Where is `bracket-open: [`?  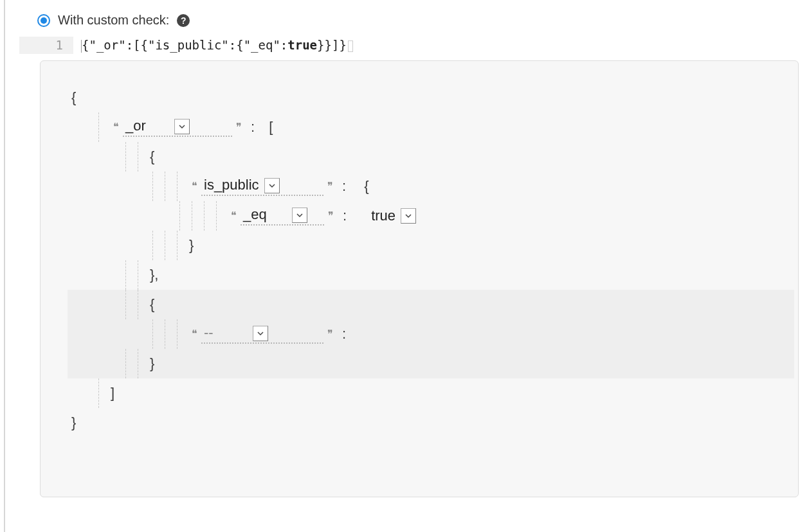
bracket-open: [ is located at coordinates (271, 127).